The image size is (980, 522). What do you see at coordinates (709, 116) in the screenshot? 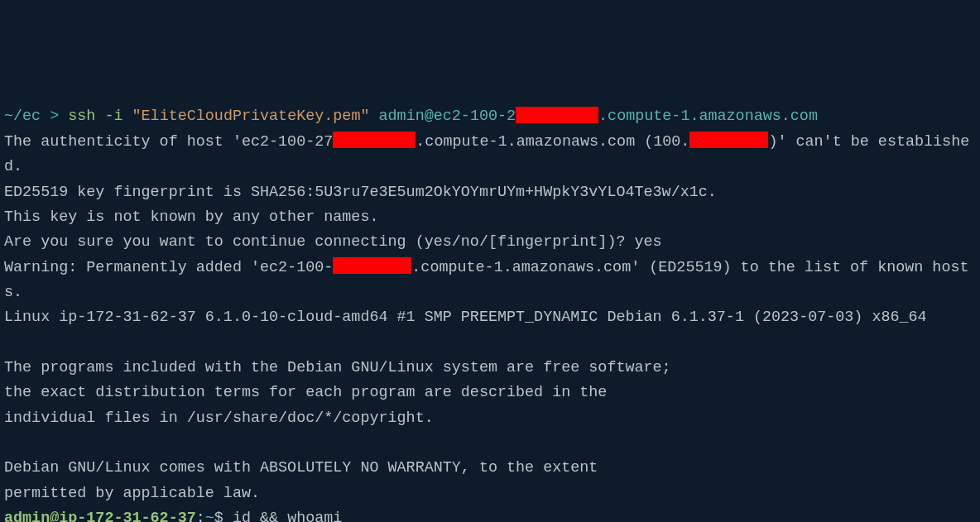
I see `cmd-userhost-post: .compute-1.amazonaws.com` at bounding box center [709, 116].